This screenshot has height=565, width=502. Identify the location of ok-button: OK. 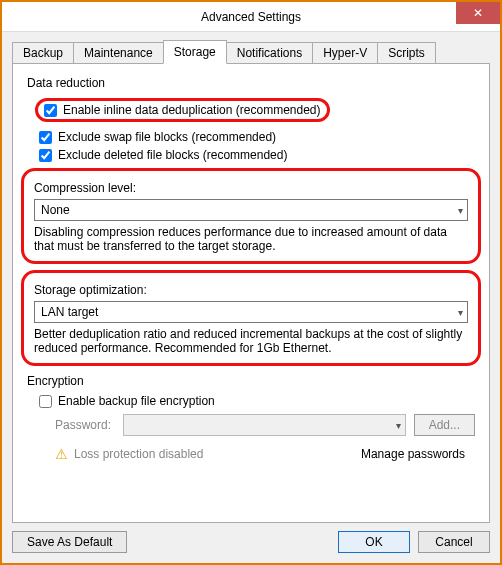
(374, 542).